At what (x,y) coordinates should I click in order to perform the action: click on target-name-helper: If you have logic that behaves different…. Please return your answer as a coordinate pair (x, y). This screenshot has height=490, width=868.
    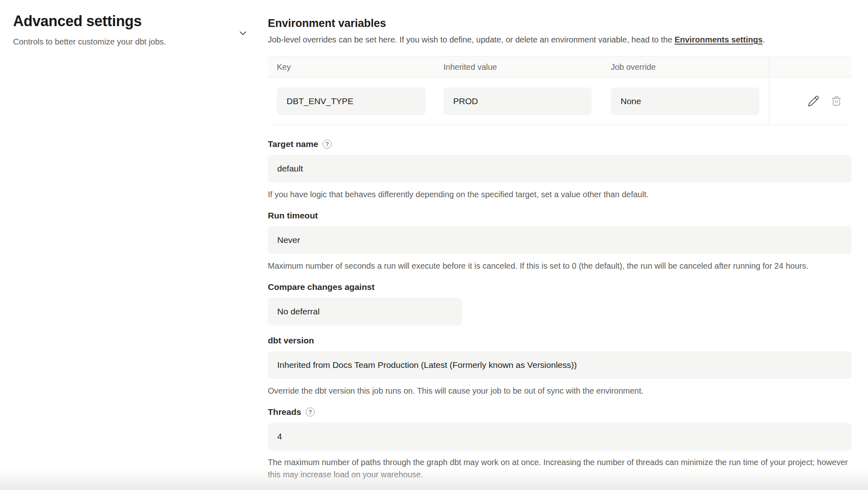
    Looking at the image, I should click on (560, 194).